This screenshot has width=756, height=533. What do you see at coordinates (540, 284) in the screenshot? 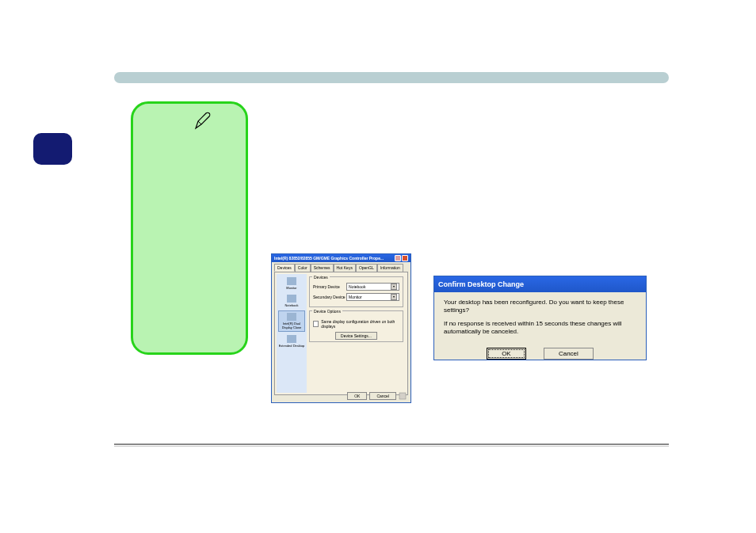
I see `confirm-titlebar: Confirm Desktop Change` at bounding box center [540, 284].